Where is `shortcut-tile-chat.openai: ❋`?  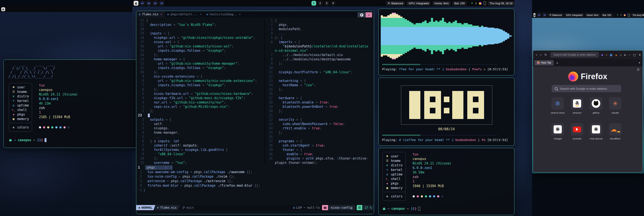 shortcut-tile-chat.openai: ❋ is located at coordinates (596, 129).